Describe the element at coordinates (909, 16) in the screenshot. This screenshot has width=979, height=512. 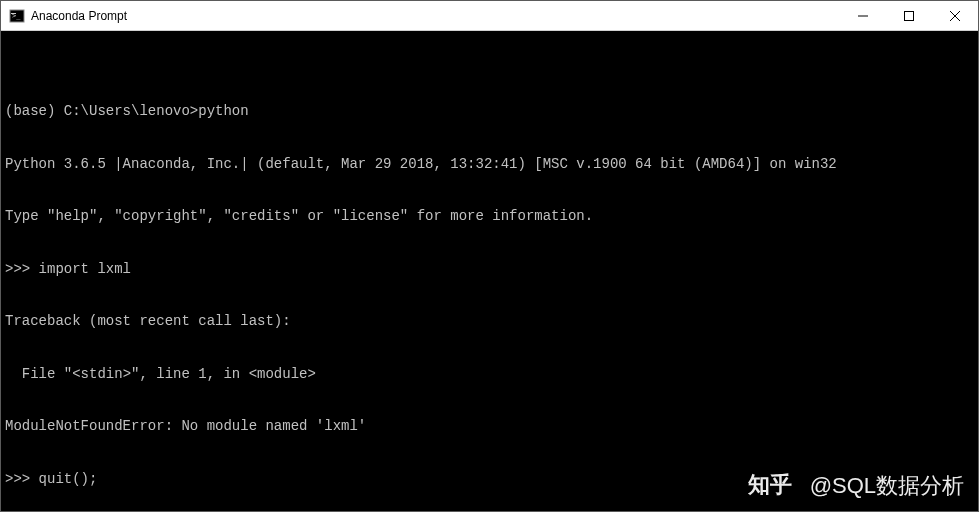
I see `maximize-button` at that location.